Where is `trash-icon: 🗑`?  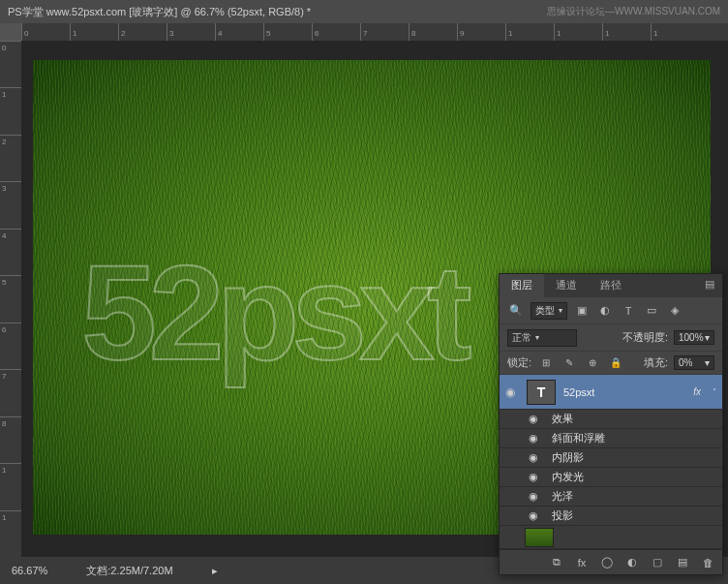
trash-icon: 🗑 is located at coordinates (708, 563).